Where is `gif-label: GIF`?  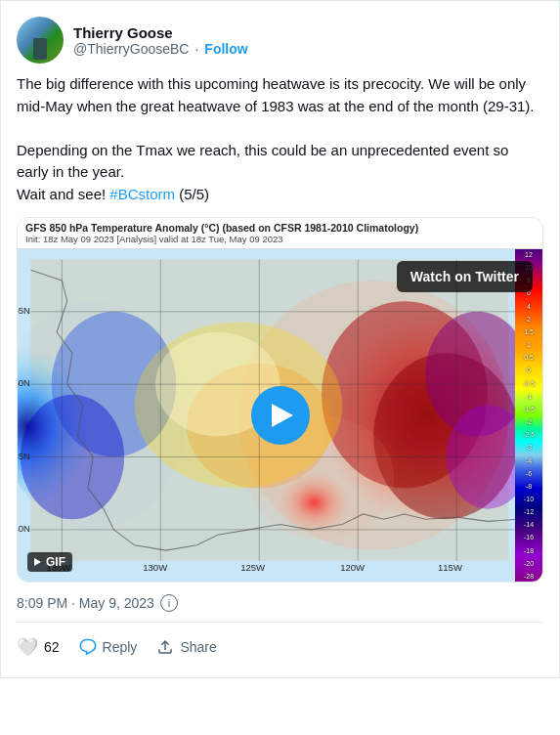 gif-label: GIF is located at coordinates (56, 562).